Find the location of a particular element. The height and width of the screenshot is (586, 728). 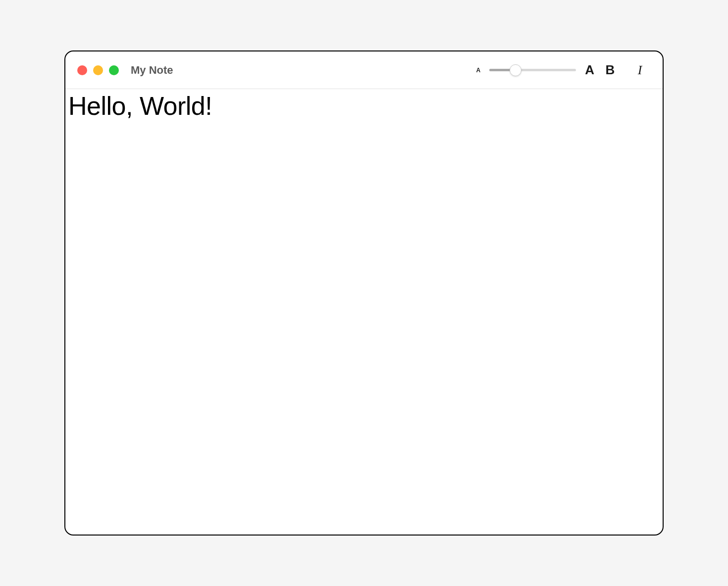

note-text: Hello, World! is located at coordinates (364, 106).